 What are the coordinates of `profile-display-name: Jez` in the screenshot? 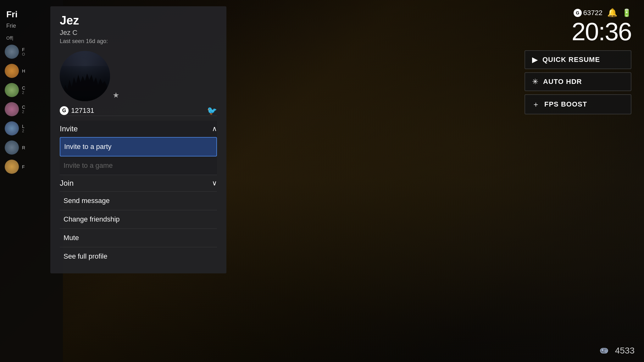 It's located at (138, 21).